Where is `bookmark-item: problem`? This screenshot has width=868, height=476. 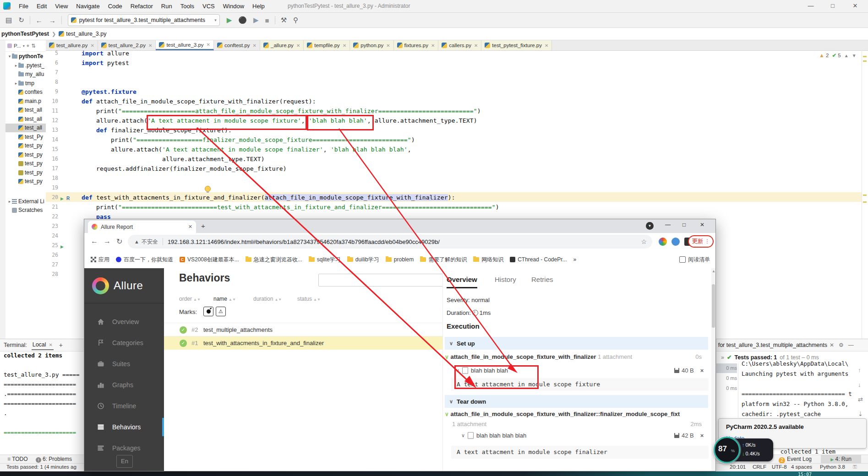
bookmark-item: problem is located at coordinates (399, 260).